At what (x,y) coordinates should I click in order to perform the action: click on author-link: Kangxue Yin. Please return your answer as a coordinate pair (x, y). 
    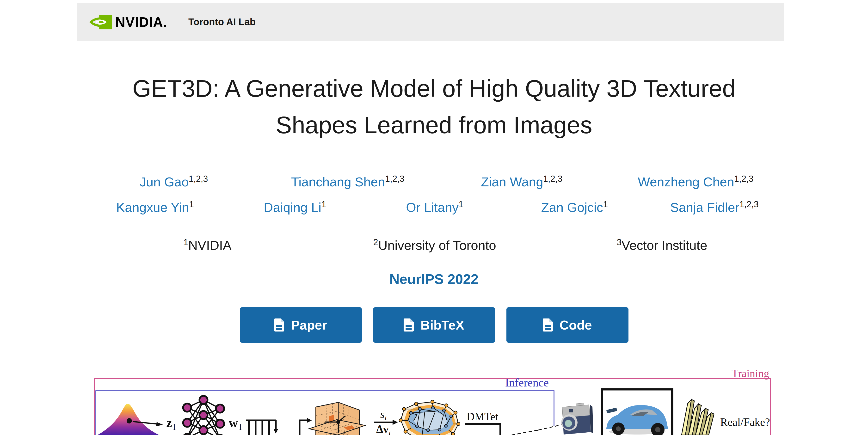
    Looking at the image, I should click on (153, 208).